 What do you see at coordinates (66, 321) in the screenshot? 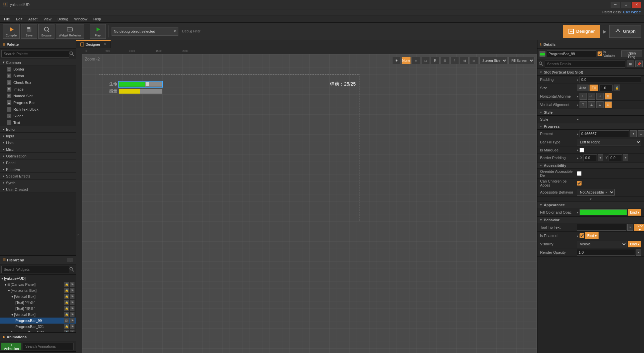
I see `hier-lock-btn: ⊡` at bounding box center [66, 321].